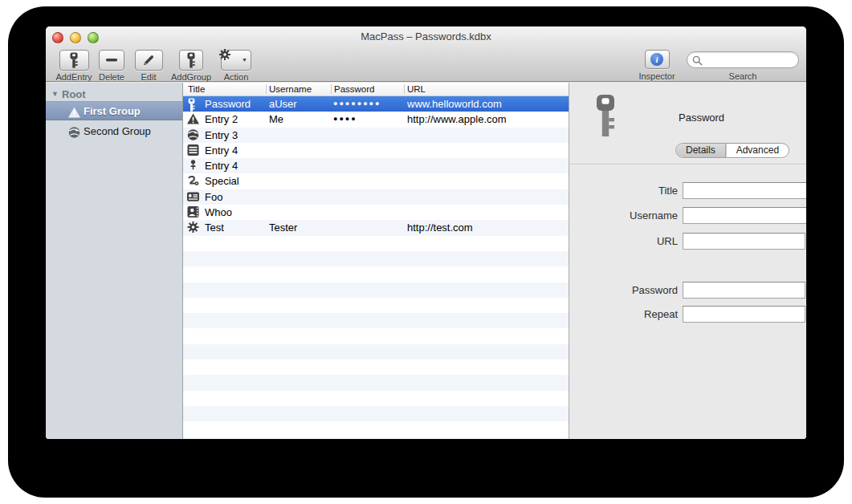  What do you see at coordinates (657, 59) in the screenshot?
I see `info-icon: i` at bounding box center [657, 59].